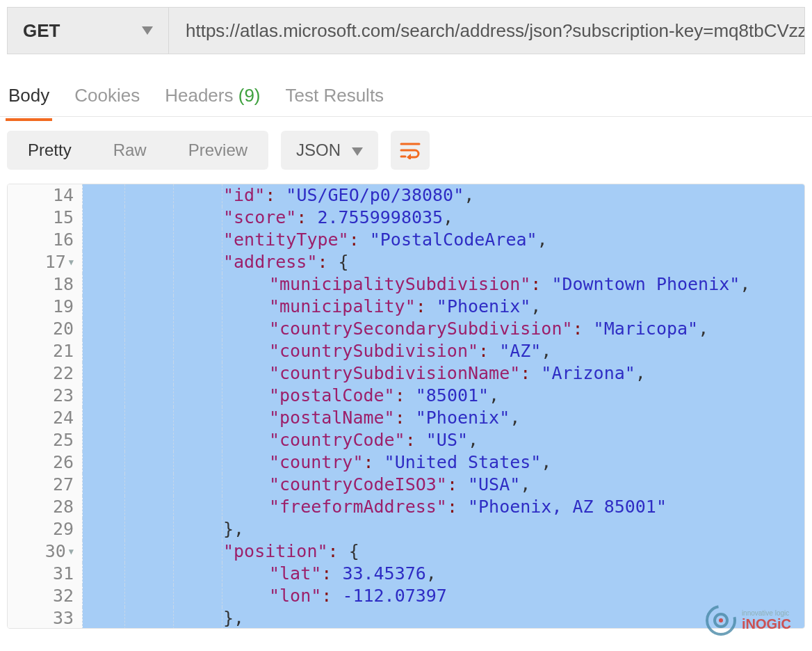  What do you see at coordinates (45, 218) in the screenshot?
I see `line-number: 15` at bounding box center [45, 218].